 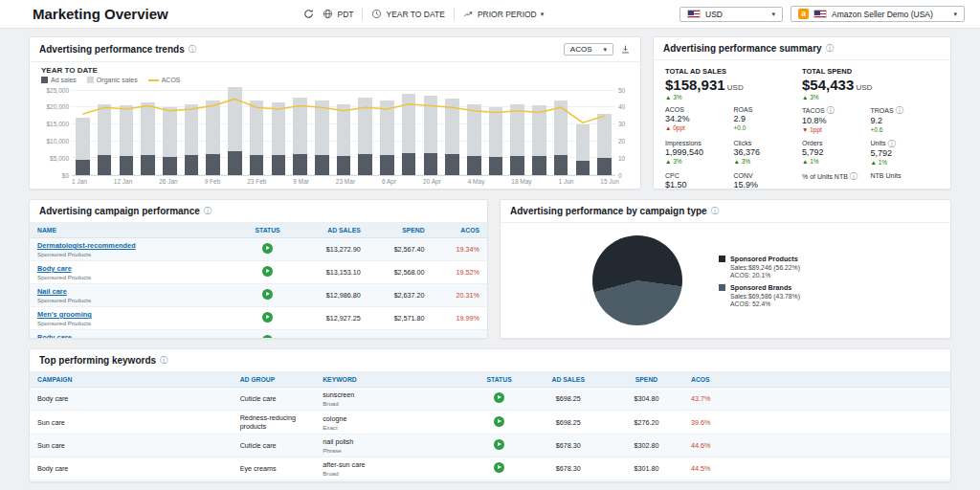 What do you see at coordinates (768, 128) in the screenshot?
I see `metric-delta: +0.0` at bounding box center [768, 128].